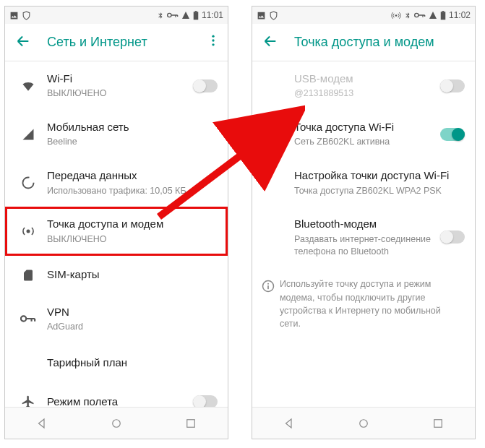 This screenshot has width=485, height=448. What do you see at coordinates (367, 246) in the screenshot?
I see `row-sublabel: Раздавать интернет-соединение телефона п…` at bounding box center [367, 246].